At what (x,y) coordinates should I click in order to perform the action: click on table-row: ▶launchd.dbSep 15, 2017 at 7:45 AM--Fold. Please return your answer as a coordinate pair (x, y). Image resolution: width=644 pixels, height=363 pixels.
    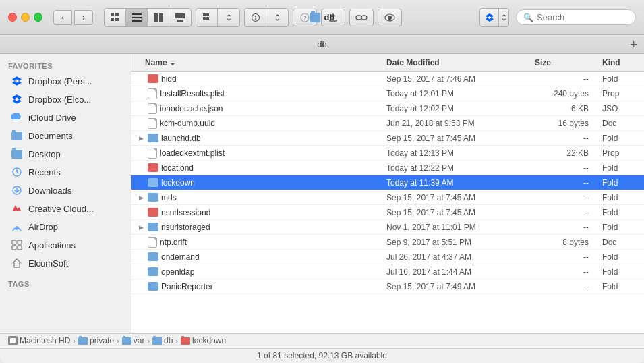
    Looking at the image, I should click on (388, 138).